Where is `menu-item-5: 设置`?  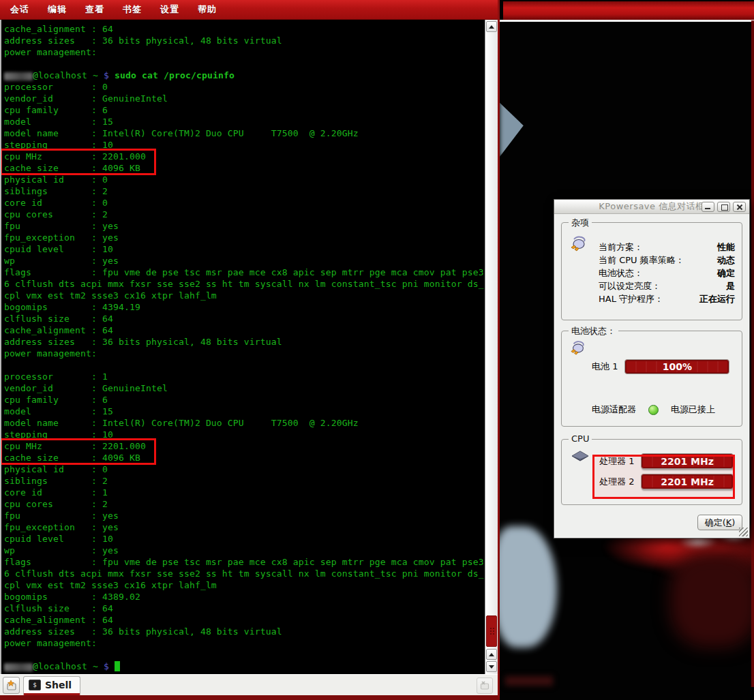
menu-item-5: 设置 is located at coordinates (170, 10).